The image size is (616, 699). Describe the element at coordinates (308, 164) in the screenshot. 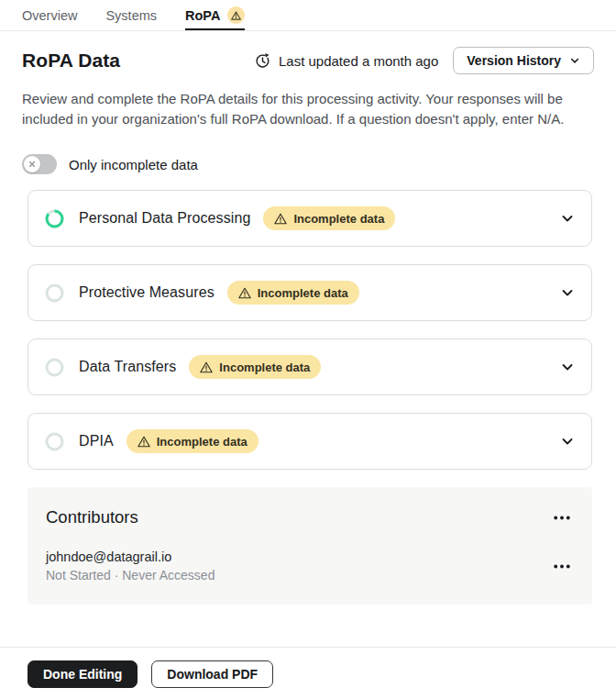

I see `incomplete-filter-row: Only incomplete data` at that location.